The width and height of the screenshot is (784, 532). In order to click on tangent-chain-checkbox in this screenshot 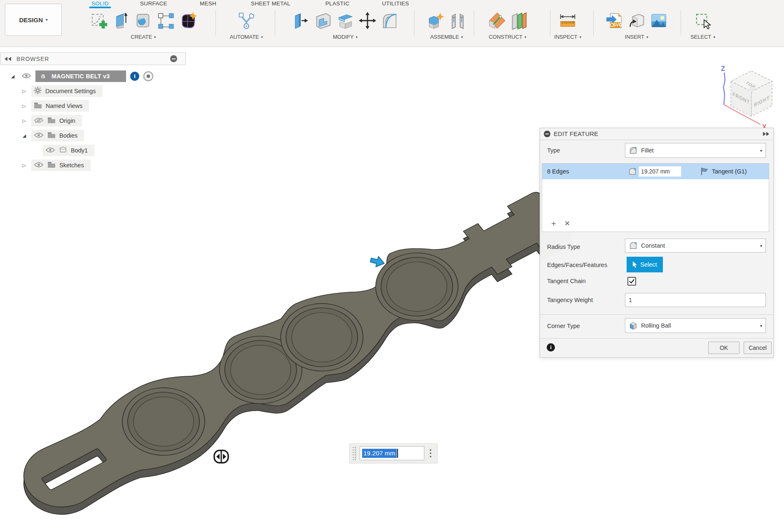, I will do `click(632, 281)`.